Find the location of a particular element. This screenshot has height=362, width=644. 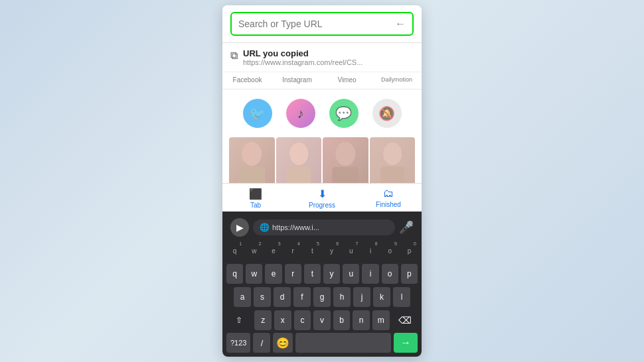

microphone-icon: 🎤 is located at coordinates (406, 227).